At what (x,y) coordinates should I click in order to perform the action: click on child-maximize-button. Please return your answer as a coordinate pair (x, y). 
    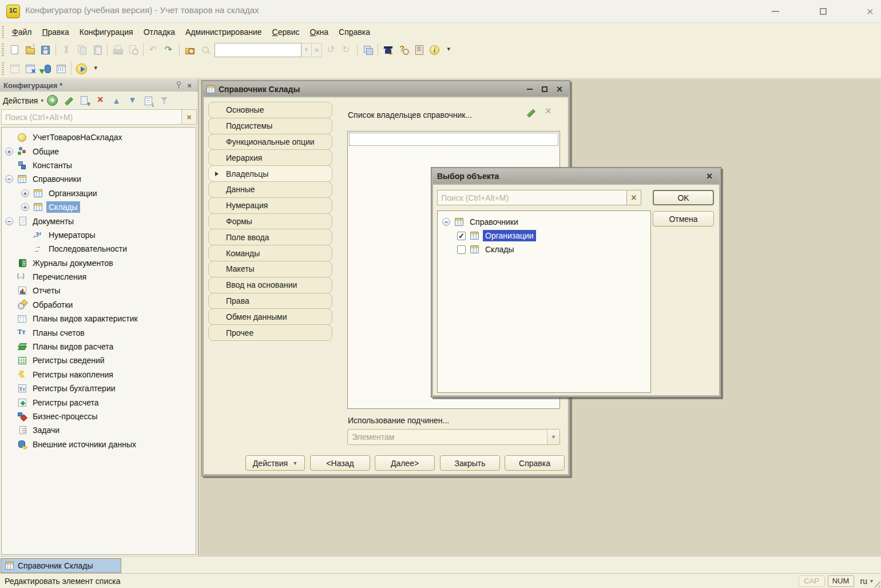
    Looking at the image, I should click on (545, 89).